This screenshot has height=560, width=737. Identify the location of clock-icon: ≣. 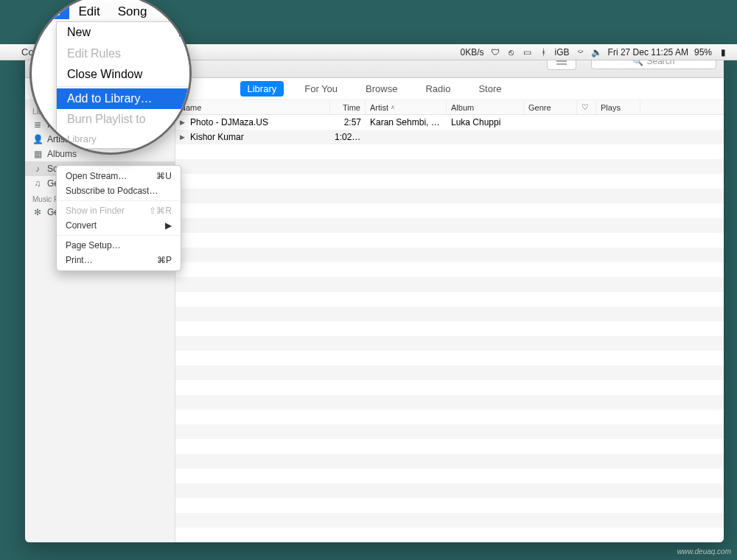
(38, 125).